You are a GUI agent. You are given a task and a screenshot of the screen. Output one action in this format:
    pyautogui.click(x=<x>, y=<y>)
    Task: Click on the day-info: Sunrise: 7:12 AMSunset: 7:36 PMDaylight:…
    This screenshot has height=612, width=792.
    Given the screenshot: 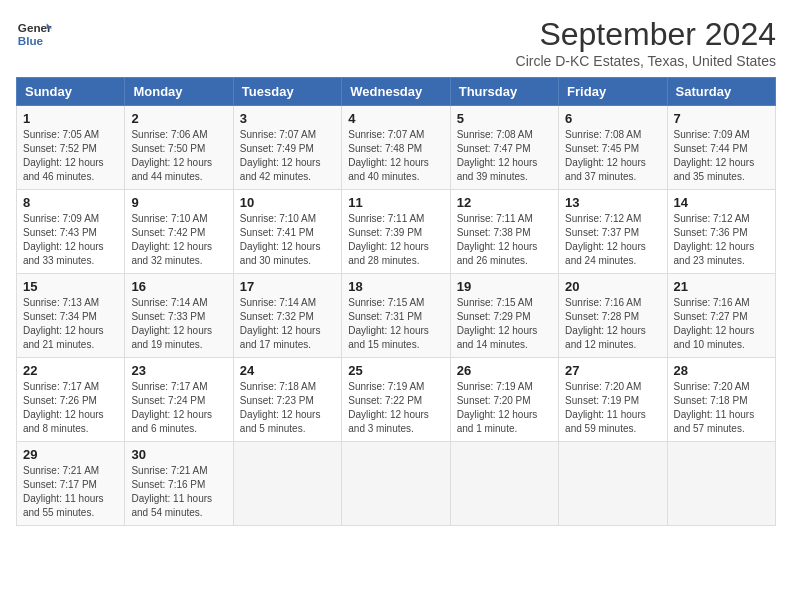 What is the action you would take?
    pyautogui.click(x=722, y=240)
    